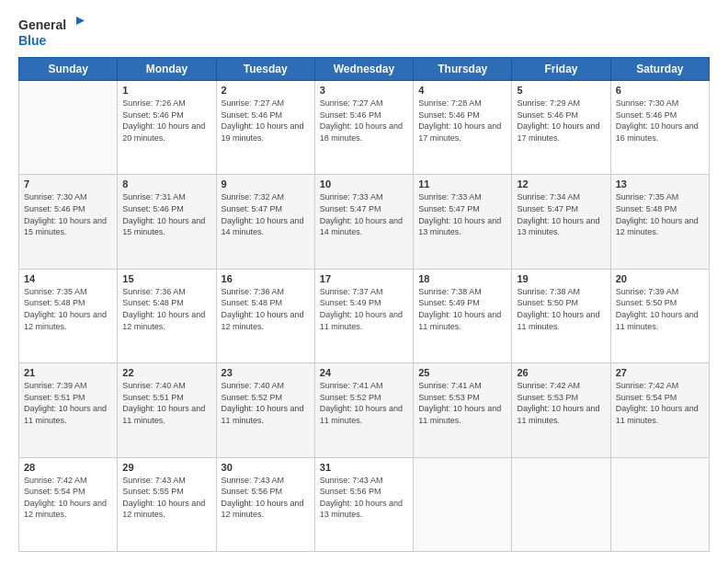 The width and height of the screenshot is (728, 563). I want to click on day-cell: 14Sunrise: 7:35 AM Sunset: 5:48 PM Dayli…, so click(68, 316).